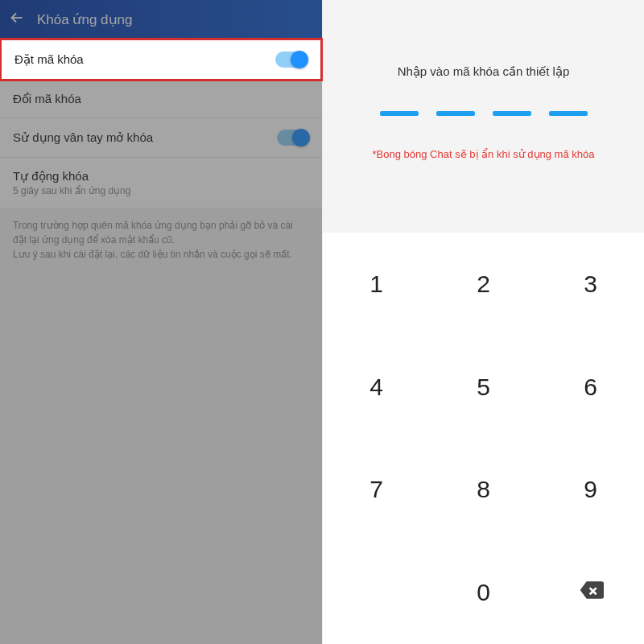 This screenshot has width=644, height=644. I want to click on backspace-icon, so click(591, 592).